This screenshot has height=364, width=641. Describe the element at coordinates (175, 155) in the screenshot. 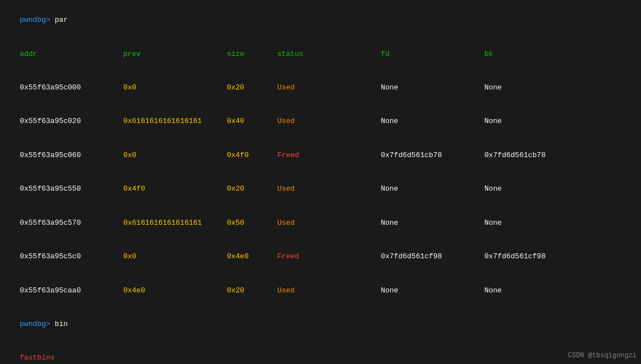

I see `row2-prev: 0x0` at that location.